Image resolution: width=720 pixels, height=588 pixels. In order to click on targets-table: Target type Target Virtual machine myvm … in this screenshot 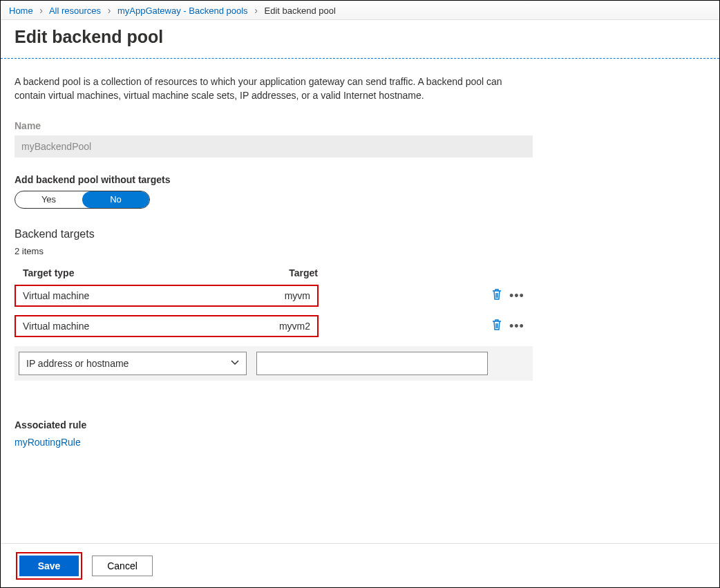, I will do `click(274, 323)`.